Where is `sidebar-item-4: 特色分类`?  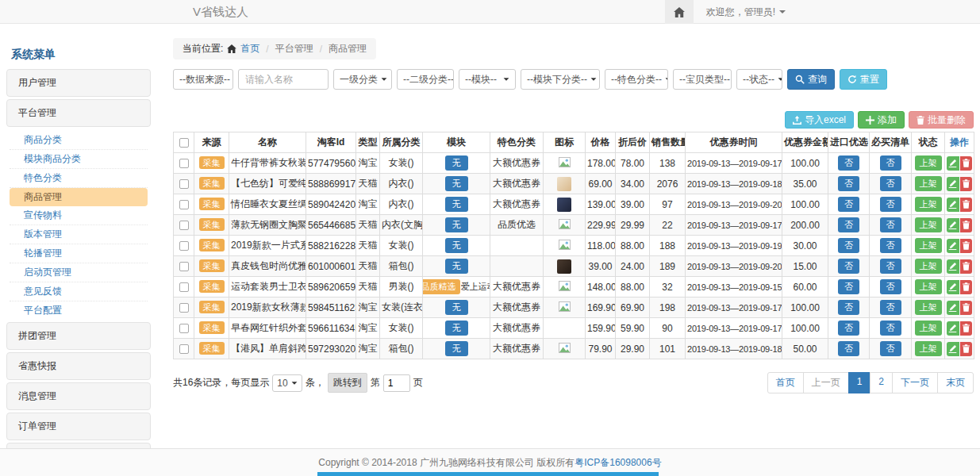
sidebar-item-4: 特色分类 is located at coordinates (79, 178).